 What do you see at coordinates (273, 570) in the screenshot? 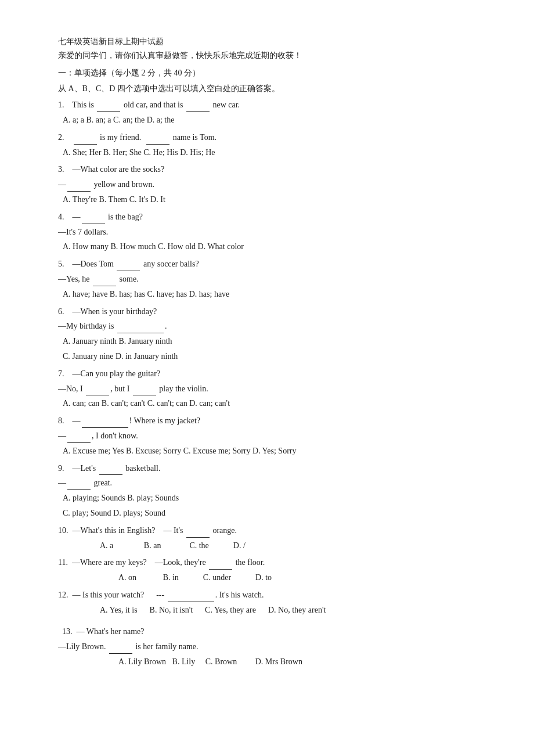
I see `question-11: 11. —Where are my keys? —Look, they're t…` at bounding box center [273, 570].